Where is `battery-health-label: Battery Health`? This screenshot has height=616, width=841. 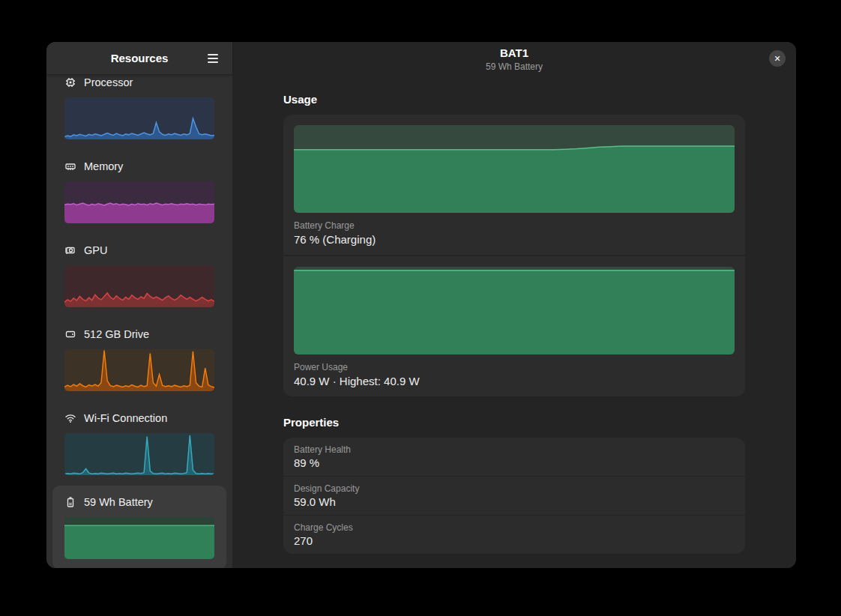 battery-health-label: Battery Health is located at coordinates (514, 450).